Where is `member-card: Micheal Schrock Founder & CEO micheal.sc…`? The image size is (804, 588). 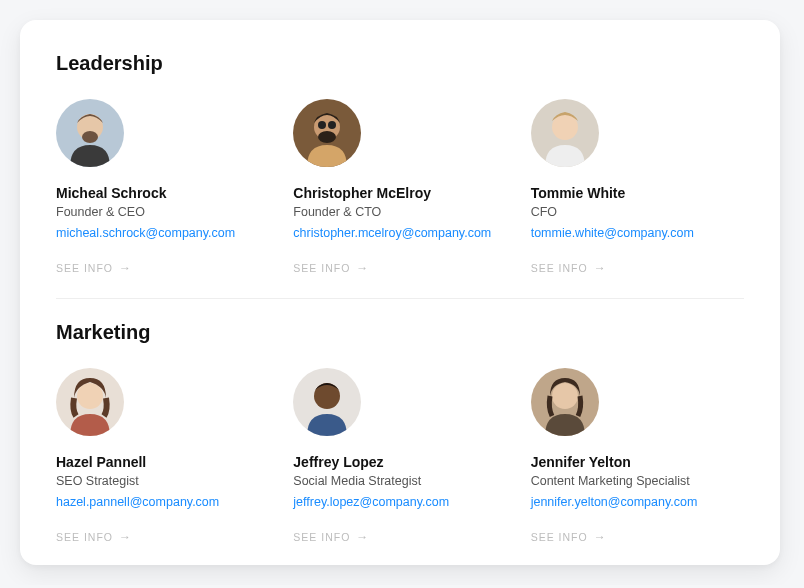 member-card: Micheal Schrock Founder & CEO micheal.sc… is located at coordinates (162, 188).